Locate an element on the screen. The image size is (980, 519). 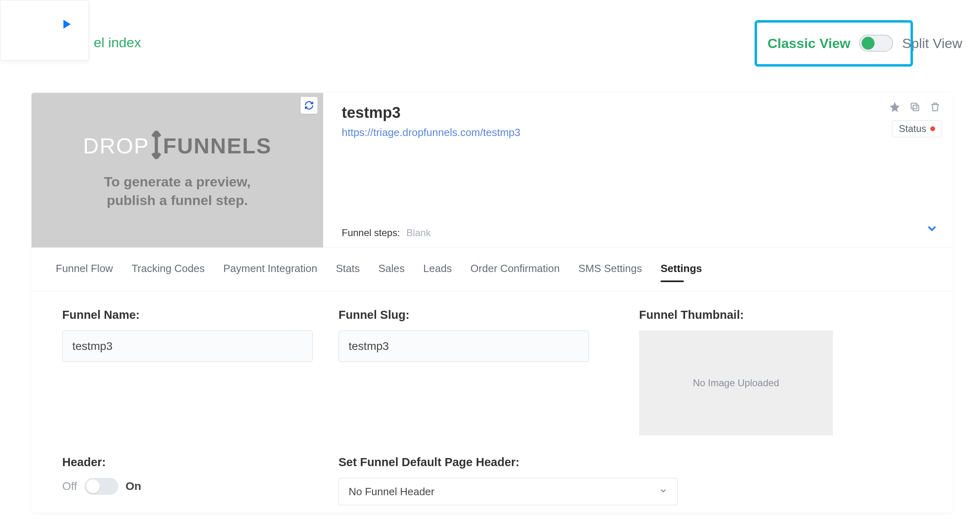
view-toggle is located at coordinates (876, 43).